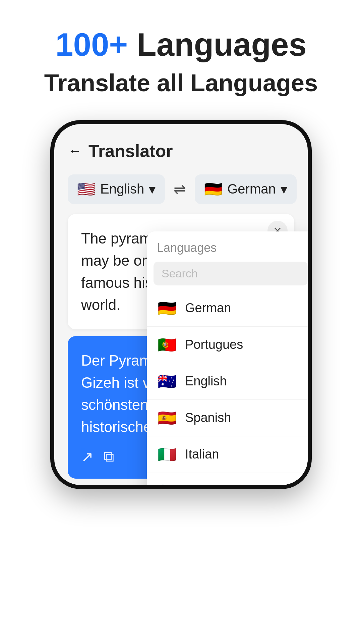 This screenshot has width=362, height=644. What do you see at coordinates (227, 418) in the screenshot?
I see `language-item: 🇪🇸 Spanish` at bounding box center [227, 418].